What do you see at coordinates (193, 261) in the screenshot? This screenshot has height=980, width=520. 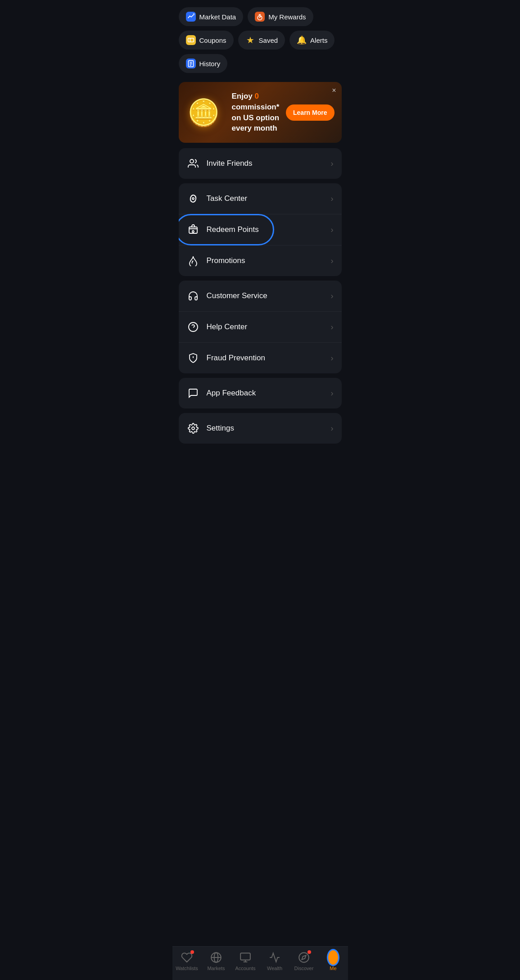 I see `promotions-icon` at bounding box center [193, 261].